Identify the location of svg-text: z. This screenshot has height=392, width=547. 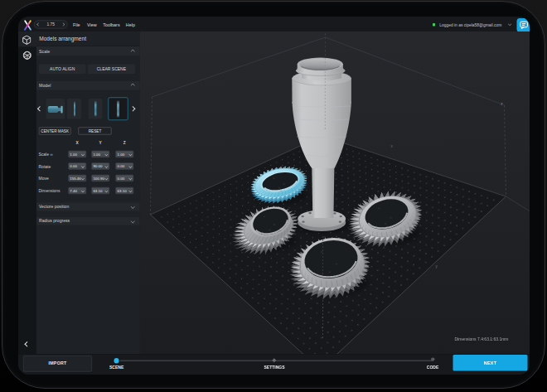
(502, 104).